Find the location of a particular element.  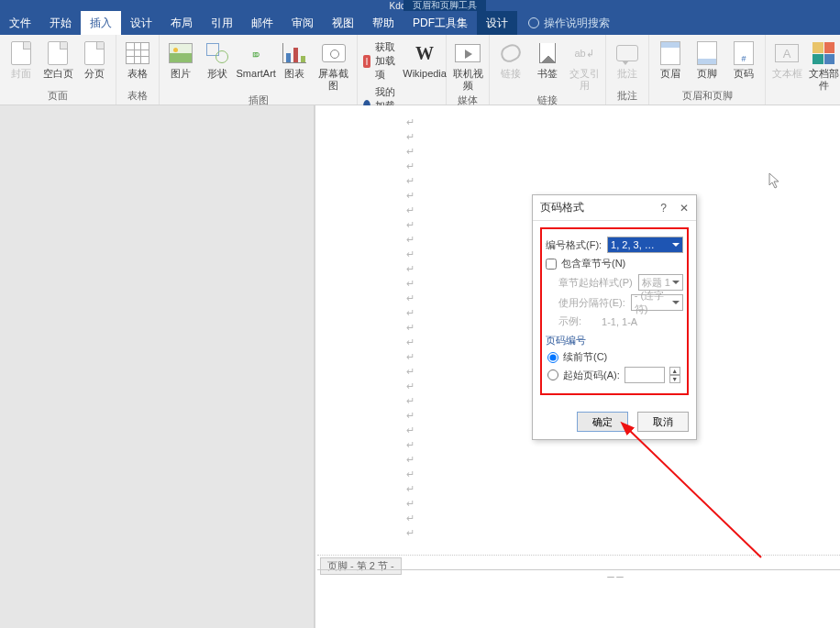

chapter-style-value: 标题 1 is located at coordinates (657, 282).